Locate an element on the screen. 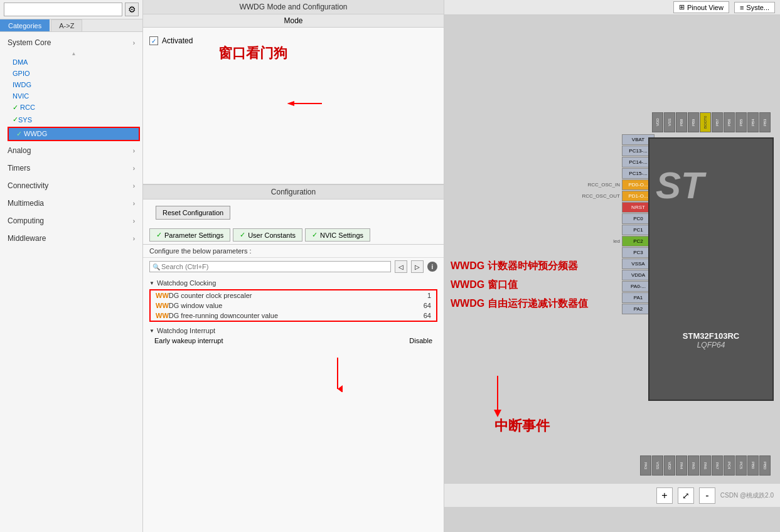  tab-az: A->Z is located at coordinates (67, 25).